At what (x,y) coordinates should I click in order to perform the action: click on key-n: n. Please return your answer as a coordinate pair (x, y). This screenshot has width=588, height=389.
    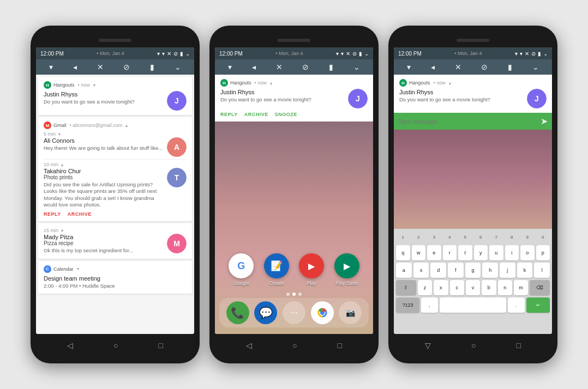
    Looking at the image, I should click on (505, 288).